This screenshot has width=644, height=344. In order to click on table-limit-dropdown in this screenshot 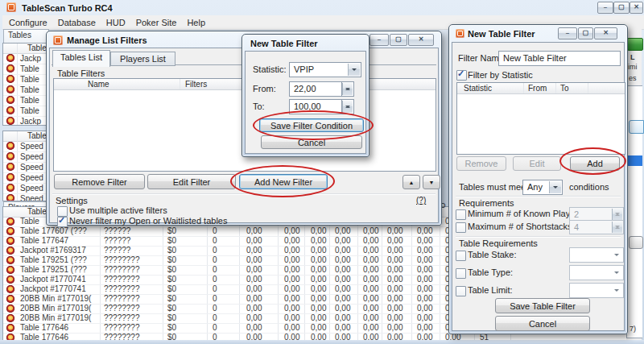, I will do `click(597, 290)`.